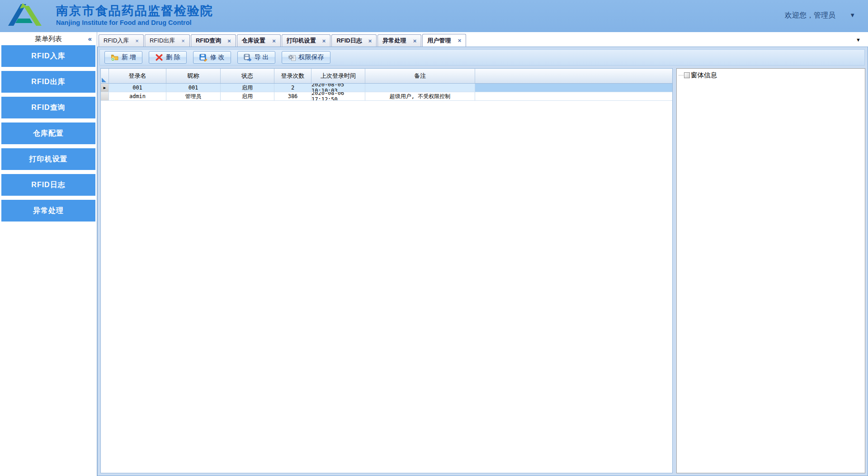 Image resolution: width=868 pixels, height=476 pixels. I want to click on export-button-label: 导 出, so click(262, 57).